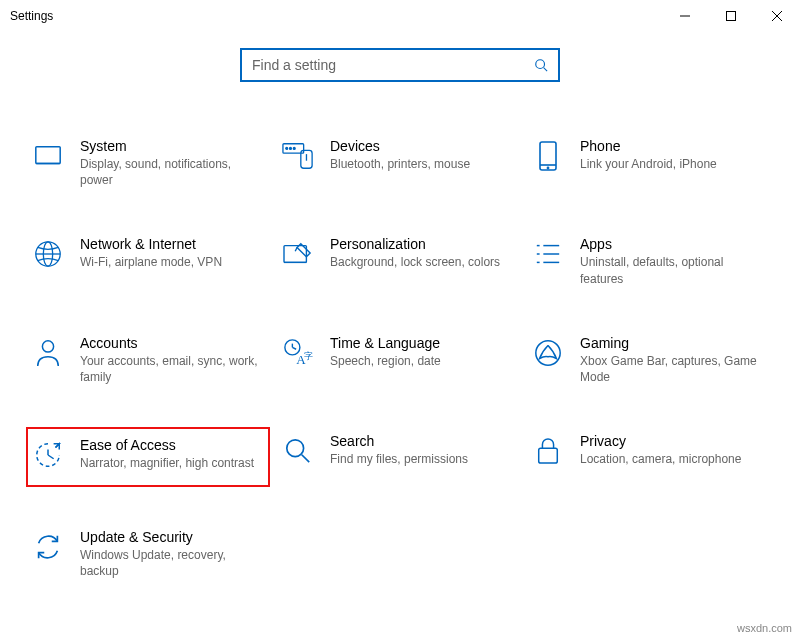 The width and height of the screenshot is (800, 638). I want to click on tile-desc: Location, camera, microphone, so click(669, 459).